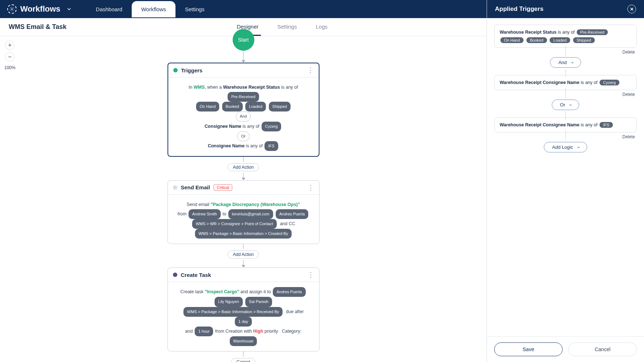  I want to click on page-title: WMS Email & Task, so click(38, 27).